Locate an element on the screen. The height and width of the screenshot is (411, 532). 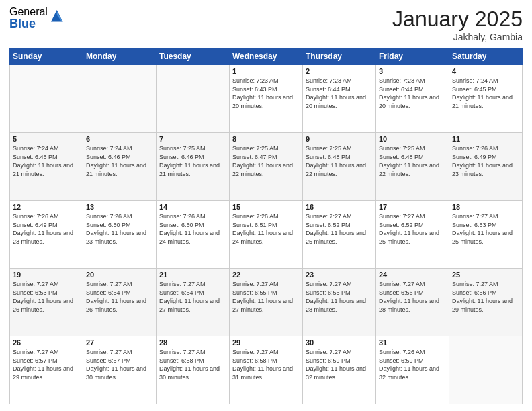
sunset-text: Sunset: 6:51 PM is located at coordinates (266, 226).